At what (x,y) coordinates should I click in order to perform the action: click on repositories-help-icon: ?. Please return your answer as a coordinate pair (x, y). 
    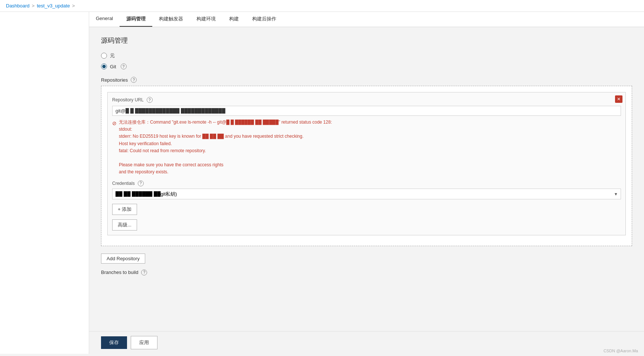
    Looking at the image, I should click on (134, 80).